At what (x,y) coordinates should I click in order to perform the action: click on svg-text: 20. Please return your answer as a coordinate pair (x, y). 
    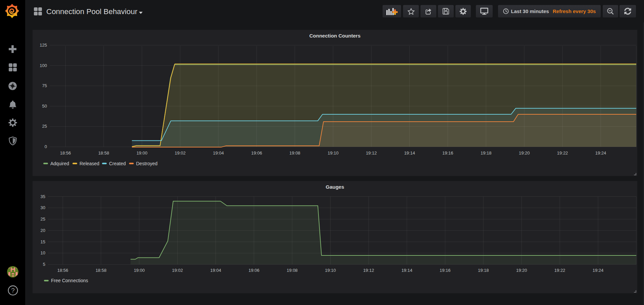
    Looking at the image, I should click on (43, 231).